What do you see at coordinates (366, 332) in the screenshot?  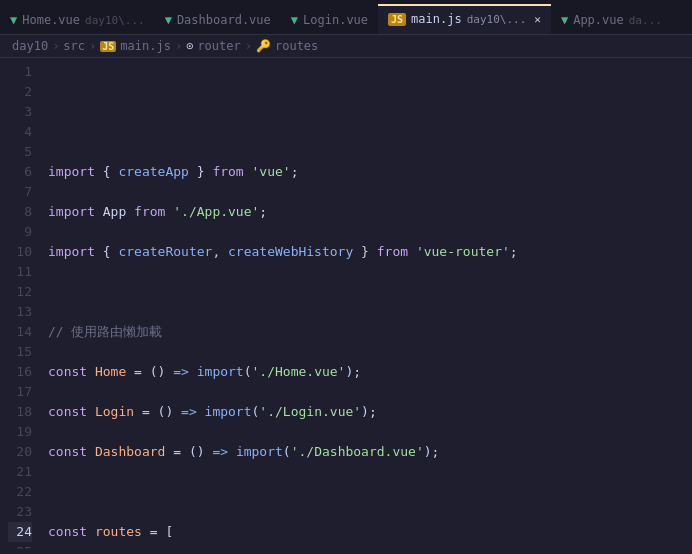 I see `code-line-7: // 使用路由懶加載` at bounding box center [366, 332].